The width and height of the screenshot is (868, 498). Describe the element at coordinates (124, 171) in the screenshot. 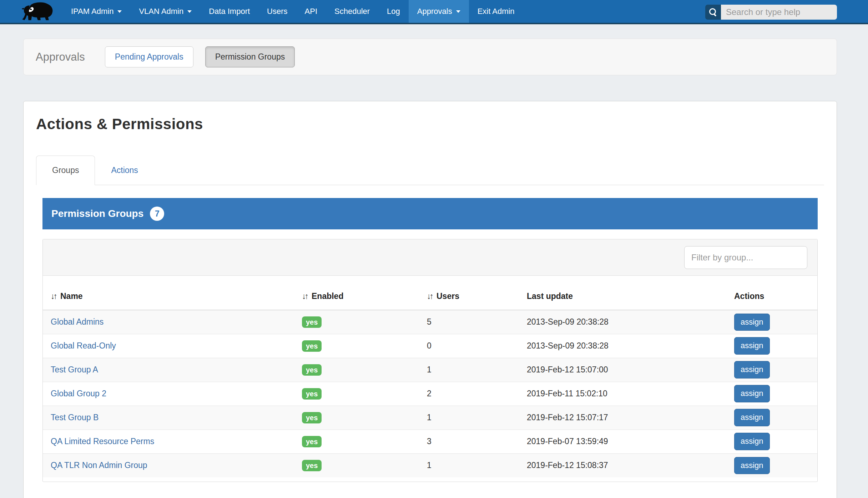

I see `tab: Actions` at that location.